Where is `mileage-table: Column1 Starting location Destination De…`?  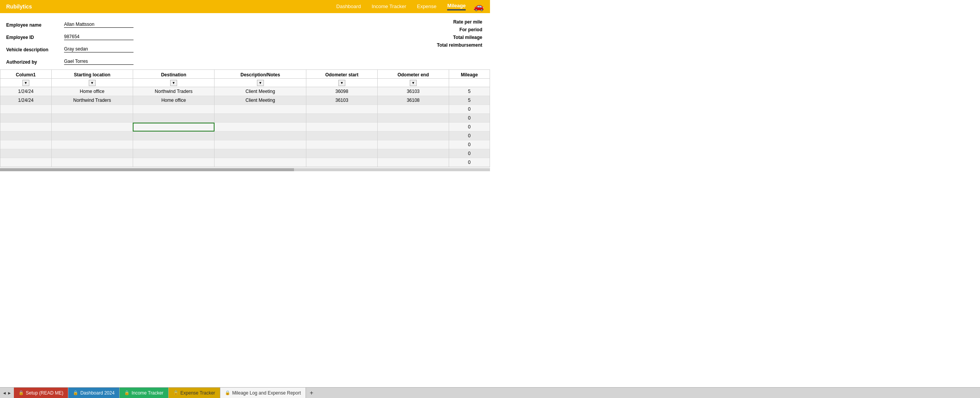 mileage-table: Column1 Starting location Destination De… is located at coordinates (245, 118).